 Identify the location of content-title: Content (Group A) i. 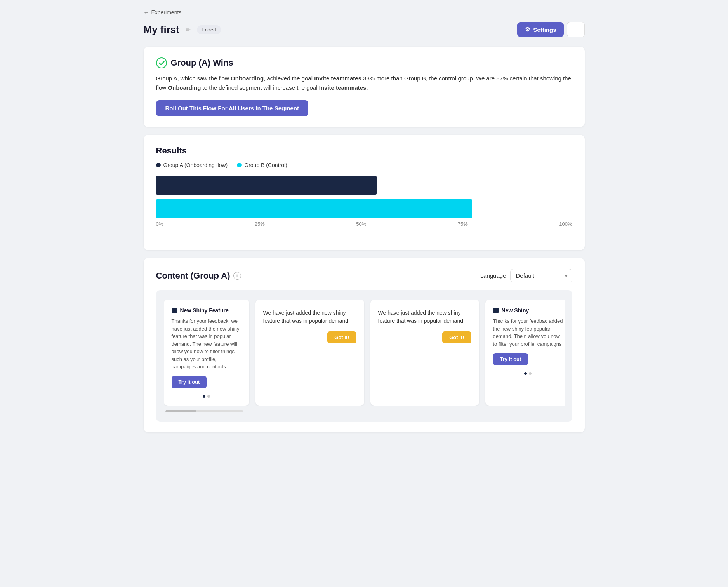
(199, 276).